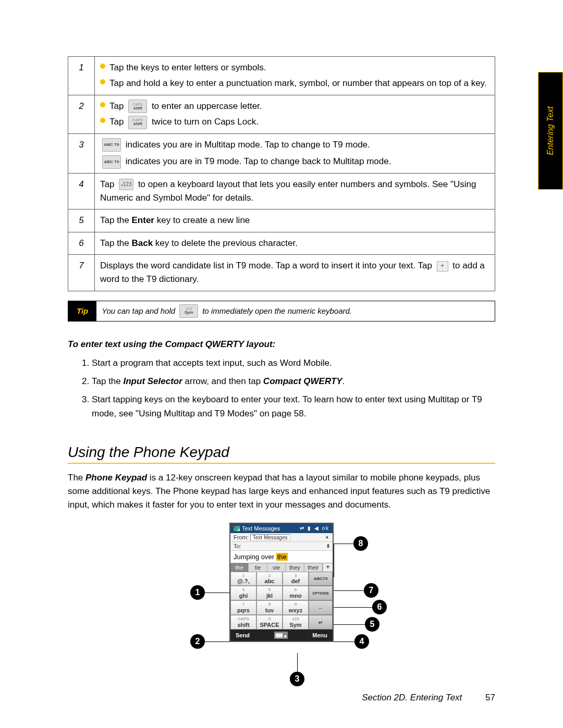 The height and width of the screenshot is (728, 563). I want to click on callout-badge: 4, so click(362, 641).